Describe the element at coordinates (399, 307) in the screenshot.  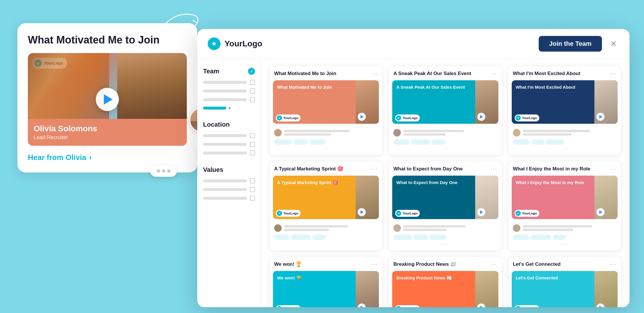
I see `card-8-logo-star: ★` at that location.